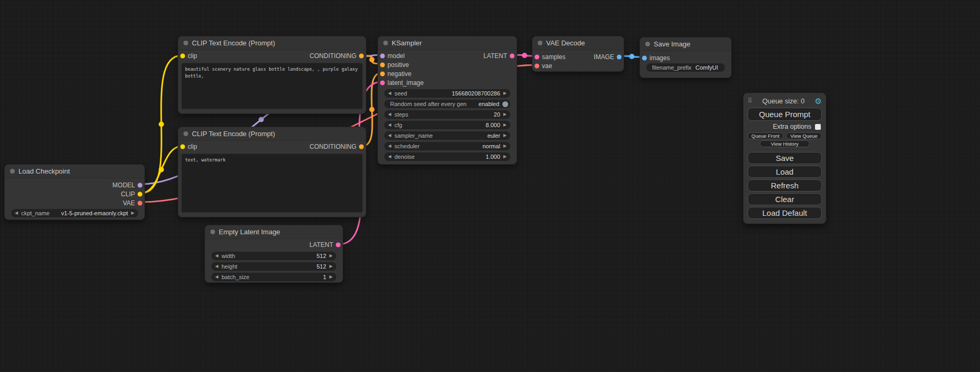 Image resolution: width=980 pixels, height=372 pixels. What do you see at coordinates (685, 58) in the screenshot?
I see `node-save-image: Save Image images filename_prefix ComfyU…` at bounding box center [685, 58].